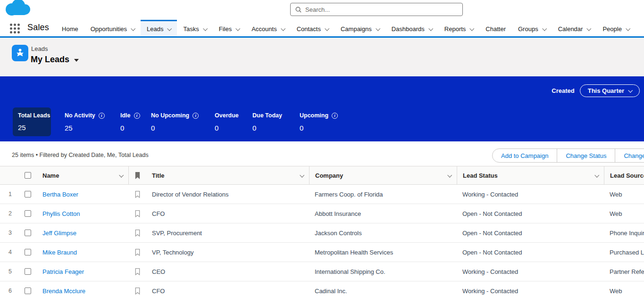  Describe the element at coordinates (227, 175) in the screenshot. I see `column-header-title: Title` at that location.